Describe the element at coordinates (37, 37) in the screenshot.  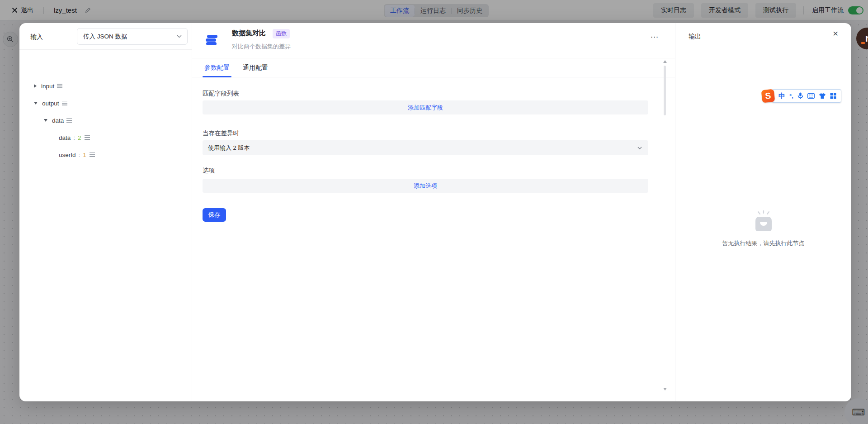
I see `input-panel-title: 输入` at that location.